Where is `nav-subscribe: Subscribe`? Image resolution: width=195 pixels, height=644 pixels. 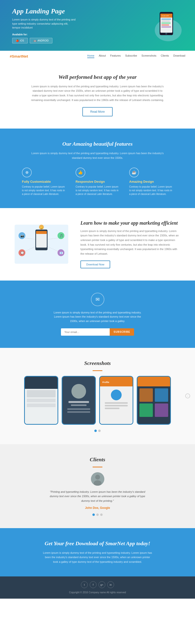
nav-subscribe: Subscribe is located at coordinates (131, 56).